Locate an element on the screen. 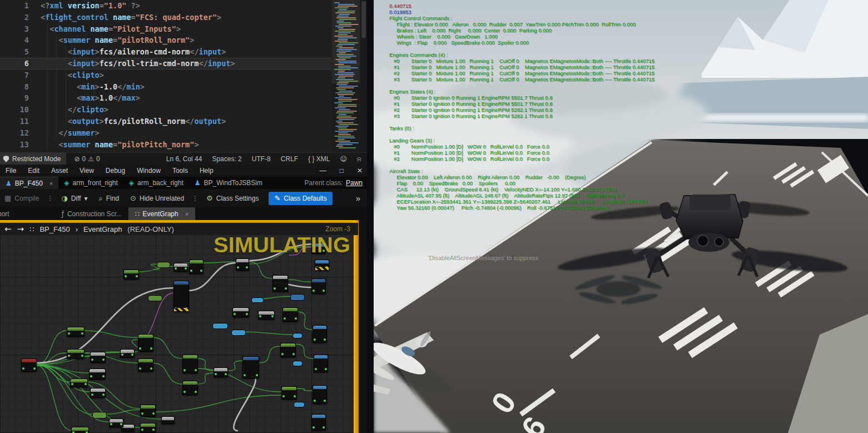 The width and height of the screenshot is (868, 433). hide-unrelated-button: ⊙Hide Unrelated is located at coordinates (157, 198).